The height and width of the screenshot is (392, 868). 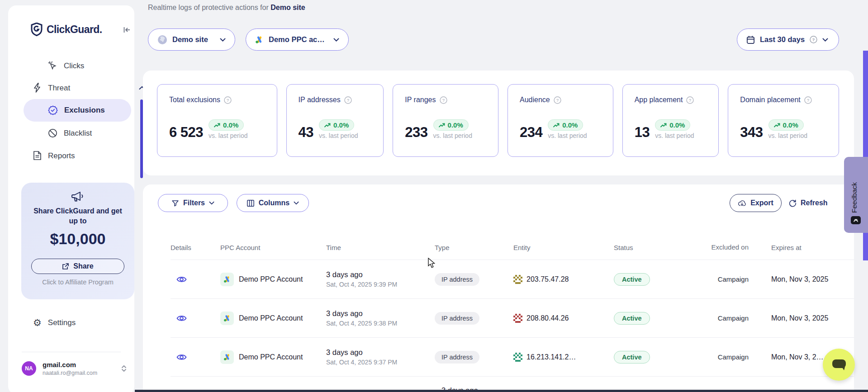 What do you see at coordinates (78, 197) in the screenshot?
I see `megaphone-icon` at bounding box center [78, 197].